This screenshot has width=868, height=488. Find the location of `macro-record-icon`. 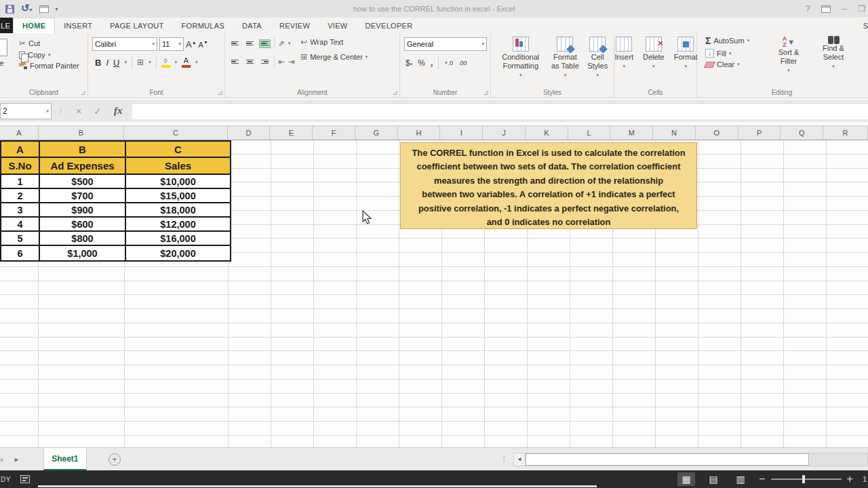

macro-record-icon is located at coordinates (25, 479).